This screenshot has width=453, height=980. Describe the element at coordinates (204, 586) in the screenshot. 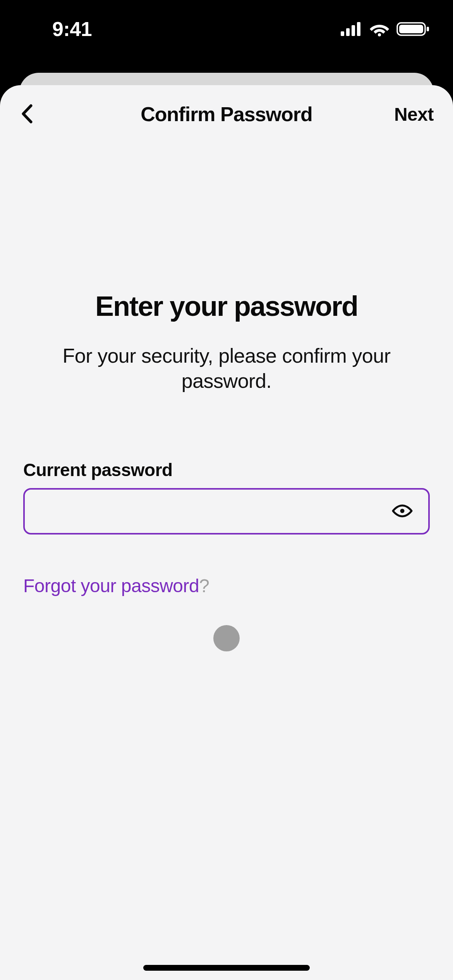

I see `forgot-password-suffix: ?` at that location.